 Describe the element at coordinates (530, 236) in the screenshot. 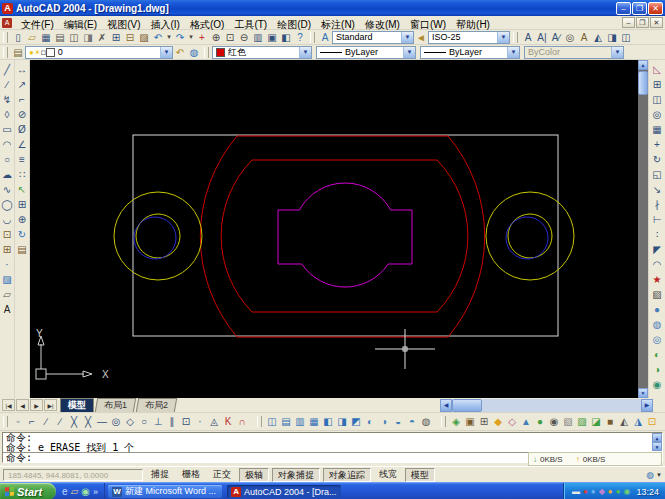

I see `right-boss-outer-circle` at that location.